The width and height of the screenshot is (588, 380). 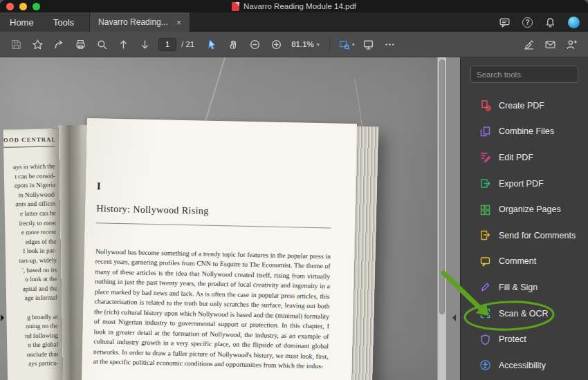 What do you see at coordinates (518, 287) in the screenshot?
I see `sidebar-item-label: Fill & Sign` at bounding box center [518, 287].